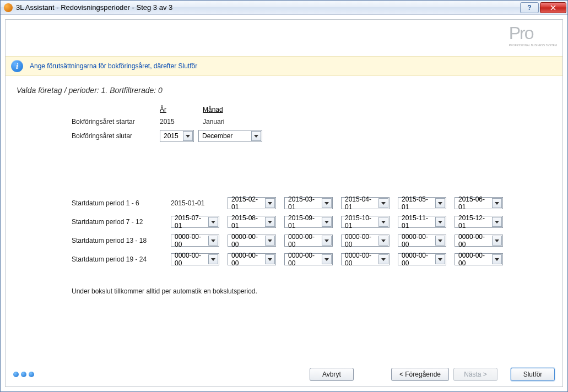 The width and height of the screenshot is (568, 392). Describe the element at coordinates (312, 222) in the screenshot. I see `period-row: Startdatum period 7 - 12 2015-07-01 2015…` at that location.